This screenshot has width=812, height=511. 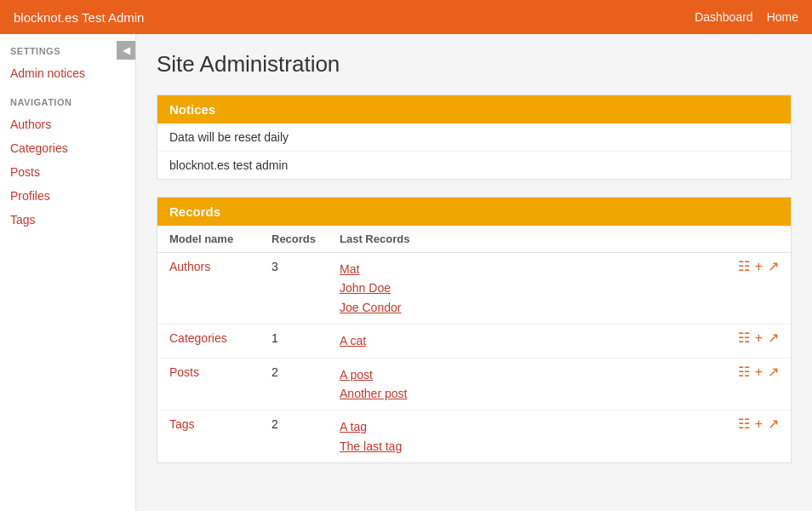 What do you see at coordinates (474, 165) in the screenshot?
I see `notice-item-1: blocknot.es test admin` at bounding box center [474, 165].